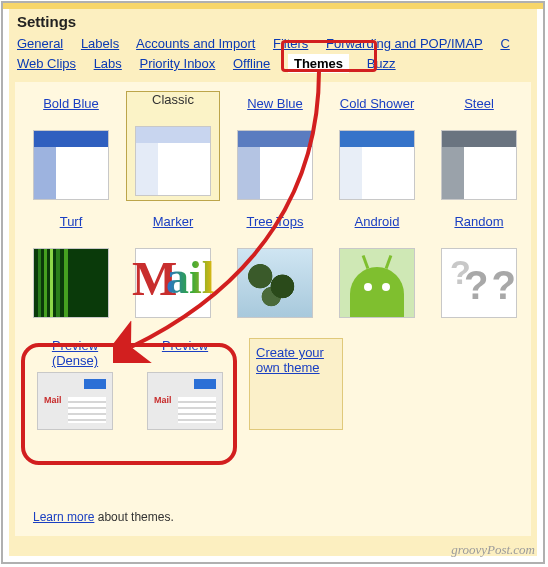  What do you see at coordinates (64, 517) in the screenshot?
I see `learn-more-link: Learn more` at bounding box center [64, 517].